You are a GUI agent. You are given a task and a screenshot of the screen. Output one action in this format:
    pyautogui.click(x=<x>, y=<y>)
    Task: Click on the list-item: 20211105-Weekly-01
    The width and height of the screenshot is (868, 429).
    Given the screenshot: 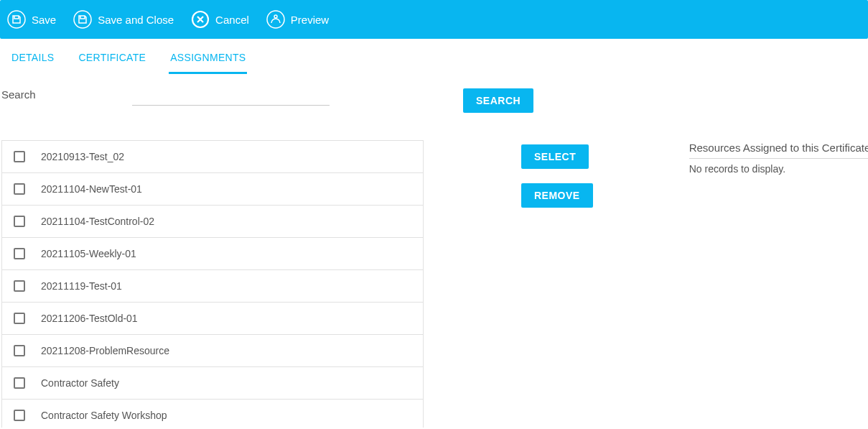 What is the action you would take?
    pyautogui.click(x=213, y=254)
    